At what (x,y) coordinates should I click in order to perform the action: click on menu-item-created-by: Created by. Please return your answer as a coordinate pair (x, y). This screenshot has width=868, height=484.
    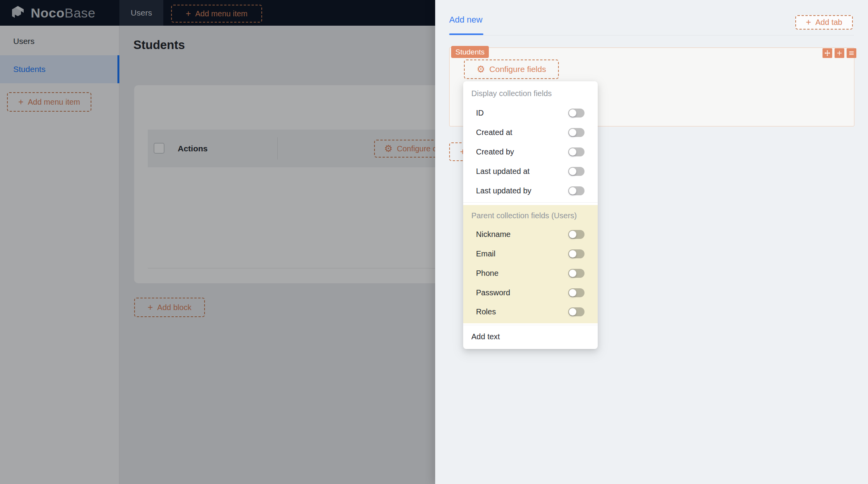
    Looking at the image, I should click on (530, 152).